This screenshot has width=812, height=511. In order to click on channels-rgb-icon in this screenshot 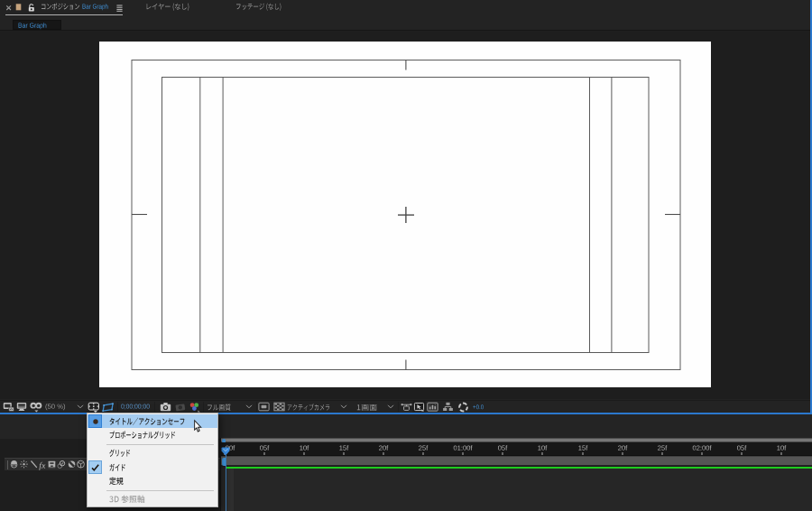, I will do `click(195, 407)`.